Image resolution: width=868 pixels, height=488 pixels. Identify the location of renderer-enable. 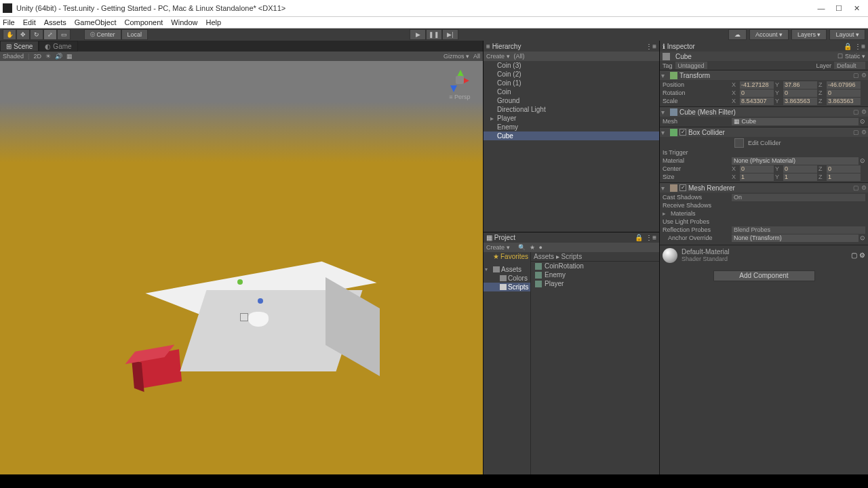
(683, 188).